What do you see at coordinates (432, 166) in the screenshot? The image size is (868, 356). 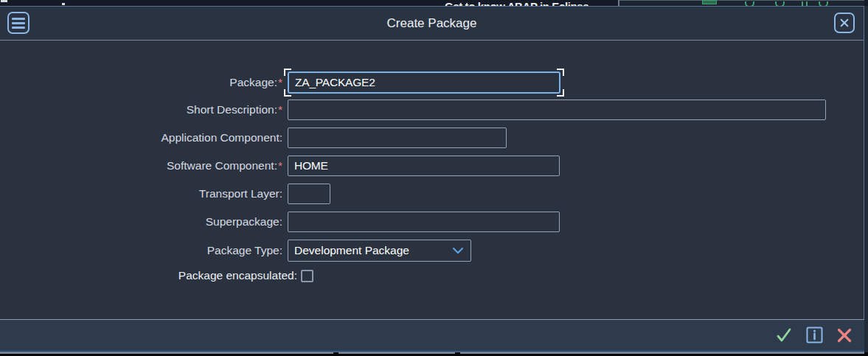 I see `field-row-software-component: Software Component:*` at bounding box center [432, 166].